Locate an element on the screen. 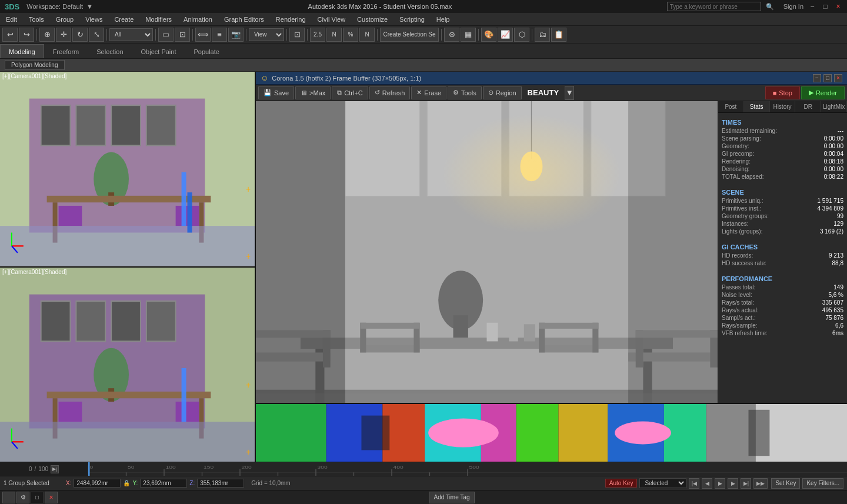 This screenshot has width=847, height=504. named-selection-btn: ⊡ is located at coordinates (297, 35).